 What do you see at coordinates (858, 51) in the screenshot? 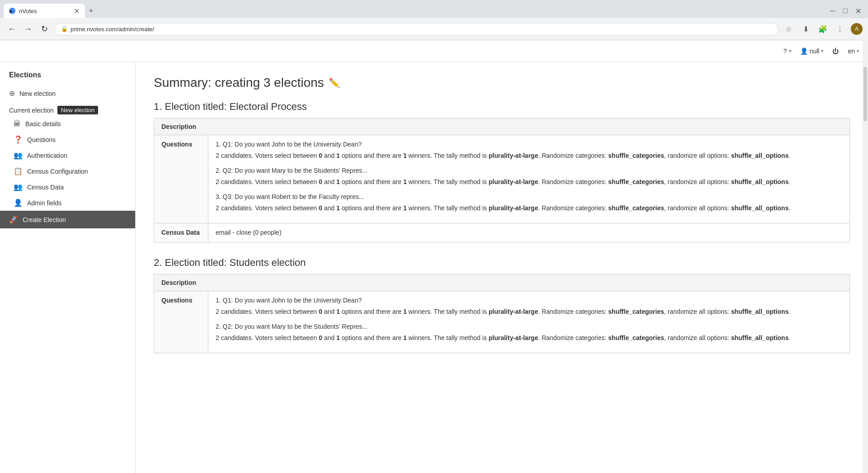
I see `language-dropdown-arrow: ▾` at bounding box center [858, 51].